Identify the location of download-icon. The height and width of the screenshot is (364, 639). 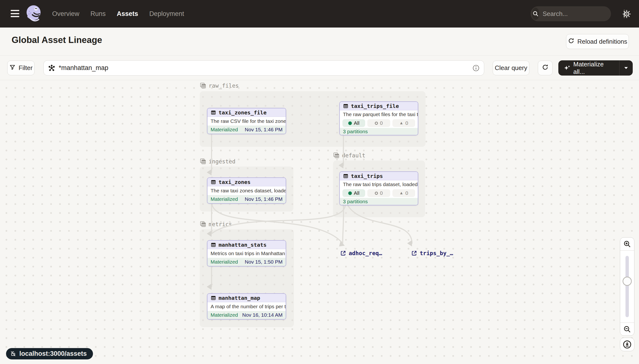
(627, 344).